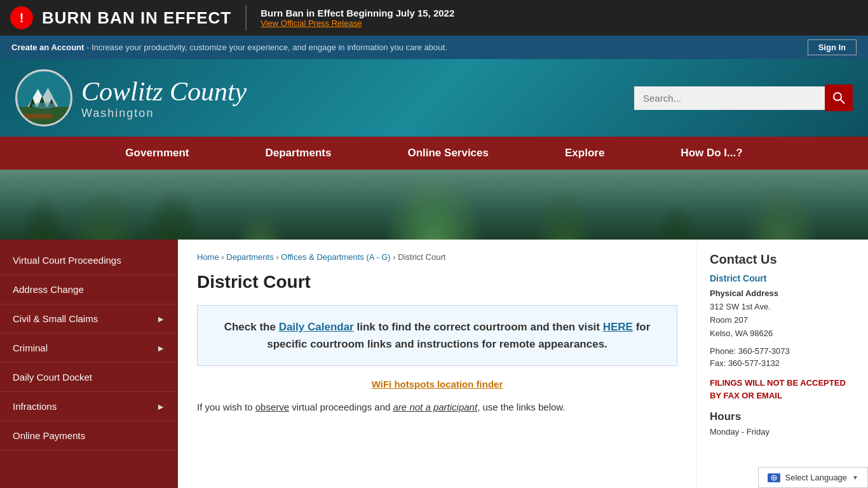 Image resolution: width=868 pixels, height=488 pixels. What do you see at coordinates (783, 351) in the screenshot?
I see `contact-phone: Phone: 360-577-3073` at bounding box center [783, 351].